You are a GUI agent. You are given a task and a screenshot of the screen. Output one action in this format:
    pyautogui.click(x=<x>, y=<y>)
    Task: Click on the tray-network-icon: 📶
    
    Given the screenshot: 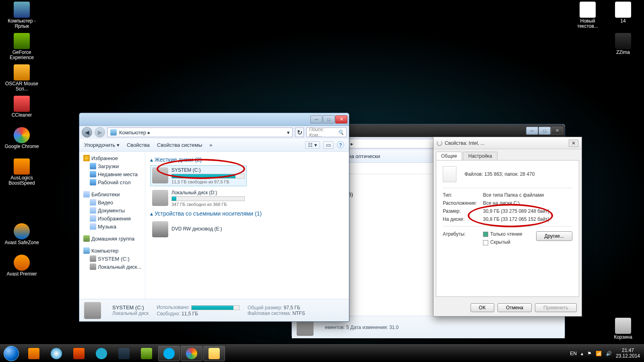 What is the action you would take?
    pyautogui.click(x=599, y=354)
    